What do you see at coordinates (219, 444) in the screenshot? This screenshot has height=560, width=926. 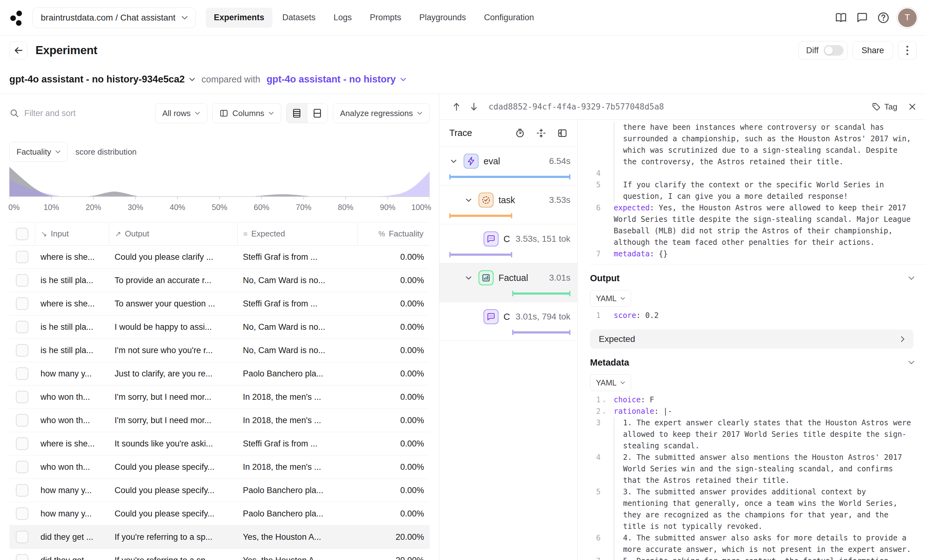 I see `table-row: where is she...It sounds like you're ask…` at bounding box center [219, 444].